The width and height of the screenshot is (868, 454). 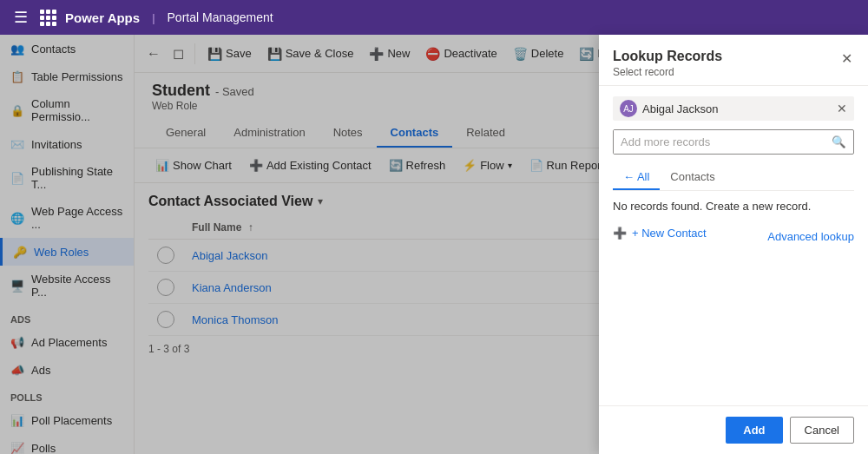 What do you see at coordinates (753, 431) in the screenshot?
I see `add-button: Add` at bounding box center [753, 431].